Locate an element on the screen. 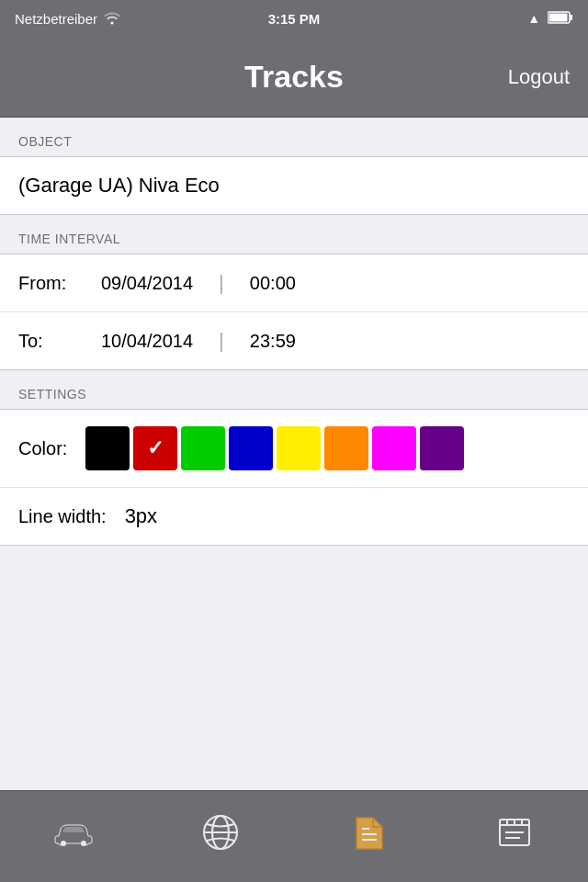  object-section-header: OBJECT is located at coordinates (294, 137).